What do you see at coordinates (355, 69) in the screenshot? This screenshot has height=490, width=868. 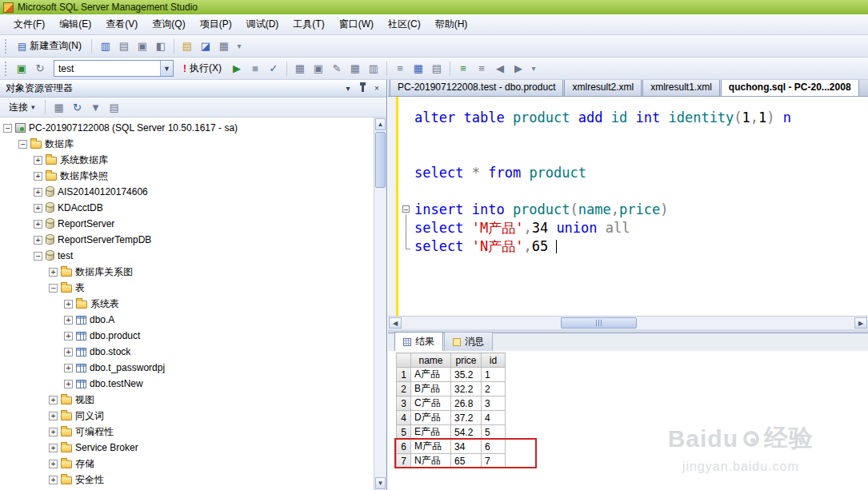 I see `actual-plan-button: ▦` at bounding box center [355, 69].